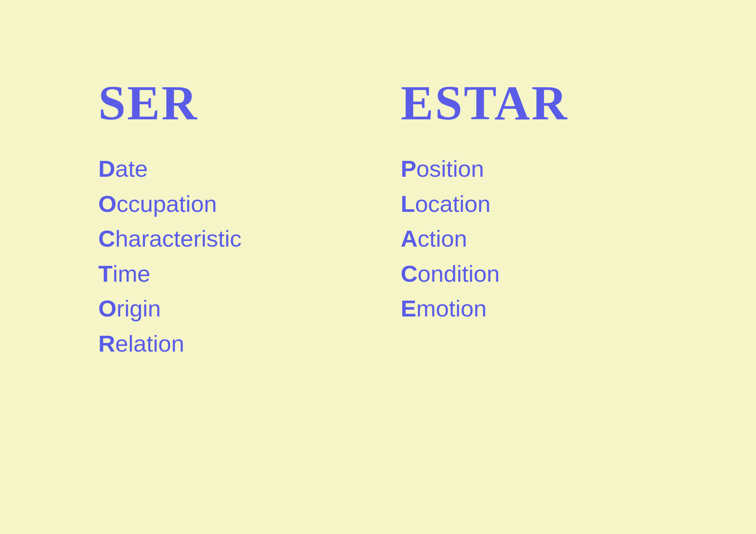 The image size is (756, 534). Describe the element at coordinates (453, 204) in the screenshot. I see `estar-location-rest: ocation` at that location.